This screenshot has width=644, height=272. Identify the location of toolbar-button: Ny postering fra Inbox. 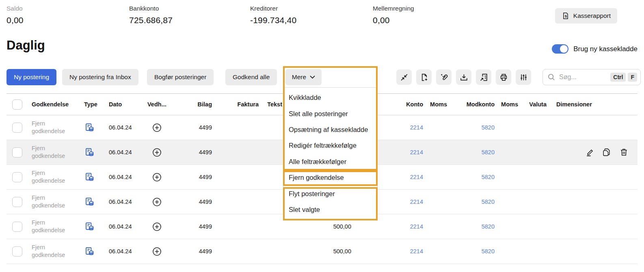
(100, 77).